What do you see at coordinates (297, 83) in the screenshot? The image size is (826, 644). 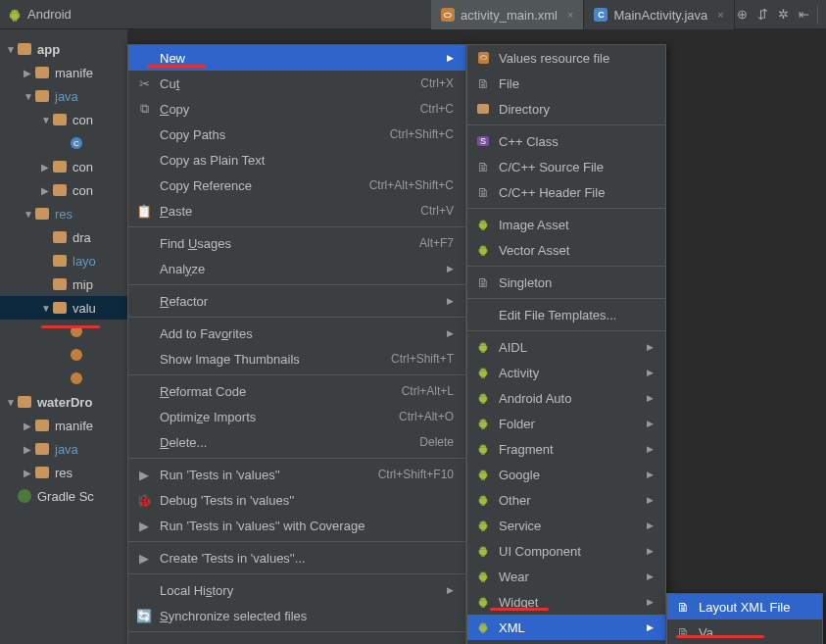 I see `context-menu-item: ✂CutCtrl+X` at bounding box center [297, 83].